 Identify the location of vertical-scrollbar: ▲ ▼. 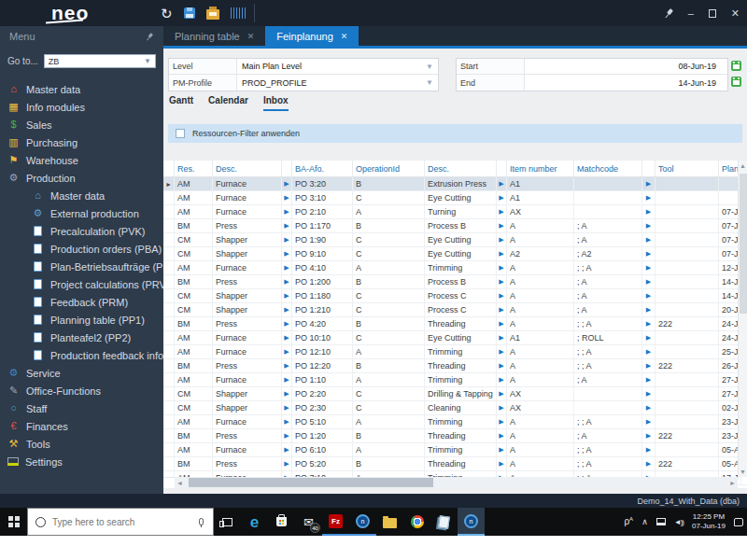
(742, 319).